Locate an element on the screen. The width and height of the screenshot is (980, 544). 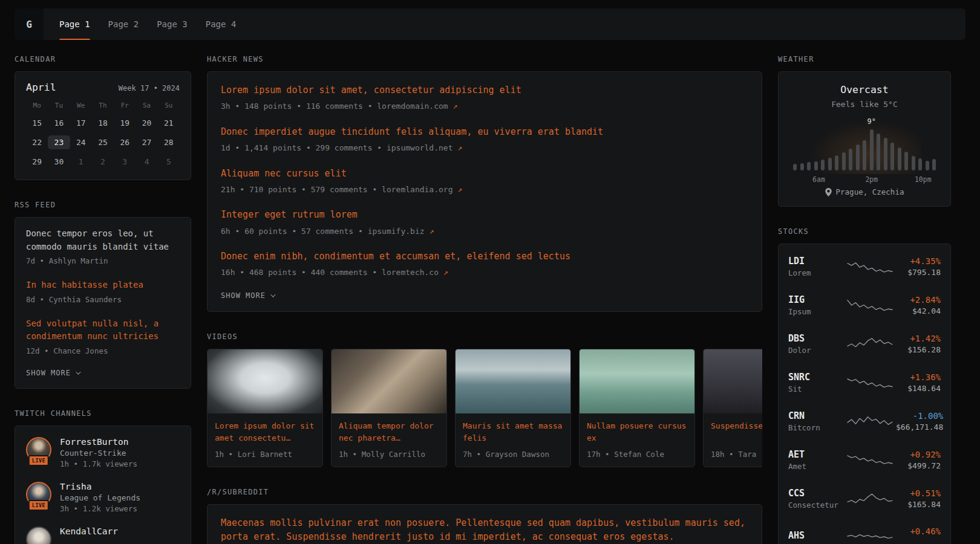
calendar-day: 25 is located at coordinates (103, 143).